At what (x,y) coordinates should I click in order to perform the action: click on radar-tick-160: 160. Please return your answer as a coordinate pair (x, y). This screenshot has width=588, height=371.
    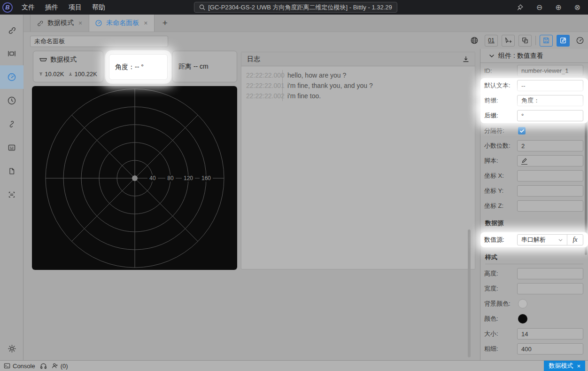
    Looking at the image, I should click on (206, 178).